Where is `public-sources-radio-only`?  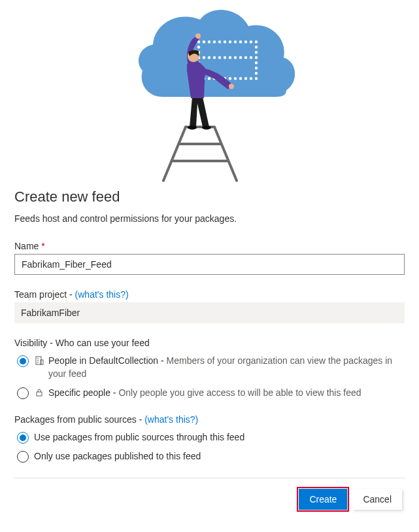
public-sources-radio-only is located at coordinates (23, 457).